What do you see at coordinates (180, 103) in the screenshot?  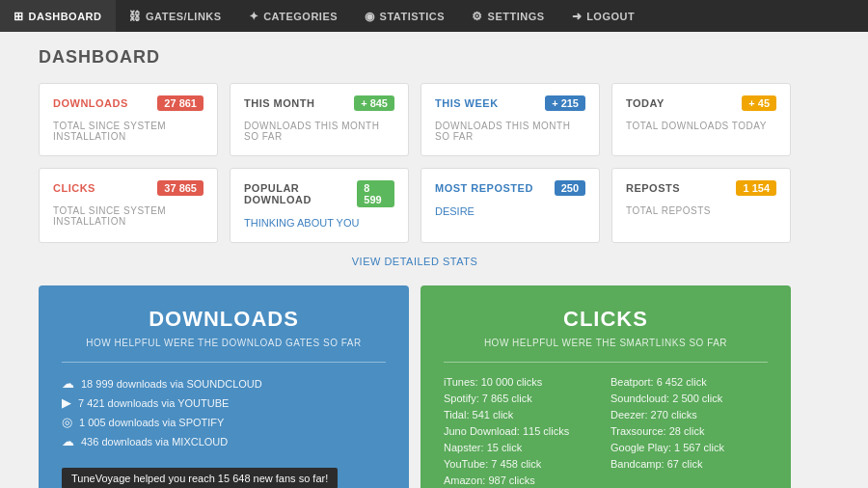 I see `card-badge: 27 861` at bounding box center [180, 103].